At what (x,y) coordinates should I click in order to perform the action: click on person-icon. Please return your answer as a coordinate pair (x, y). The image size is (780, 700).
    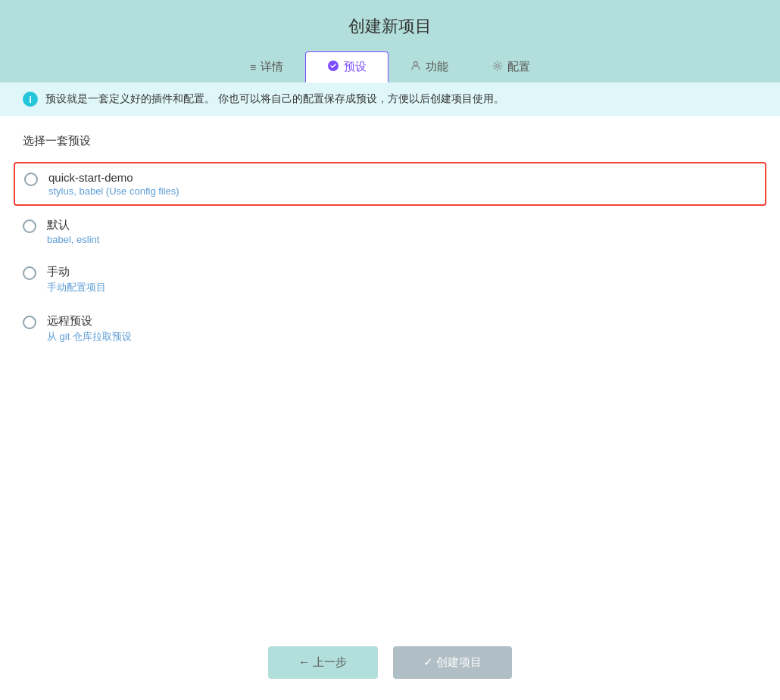
    Looking at the image, I should click on (416, 67).